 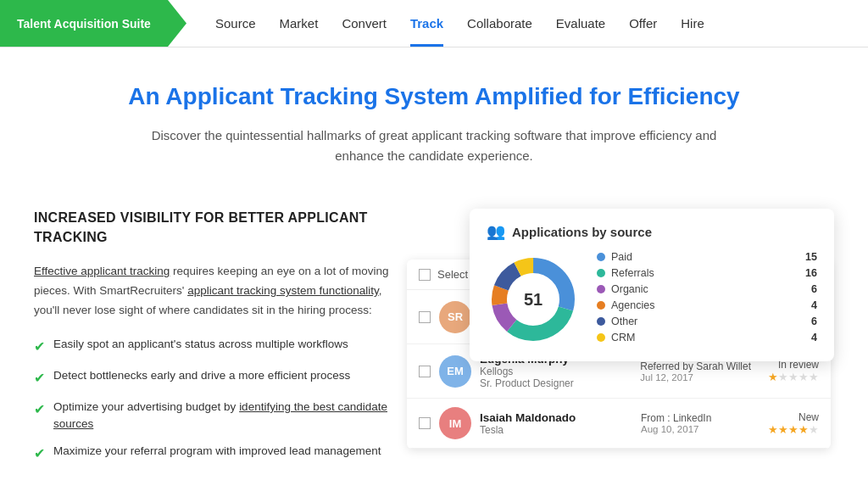 What do you see at coordinates (427, 24) in the screenshot?
I see `nav-track: Track` at bounding box center [427, 24].